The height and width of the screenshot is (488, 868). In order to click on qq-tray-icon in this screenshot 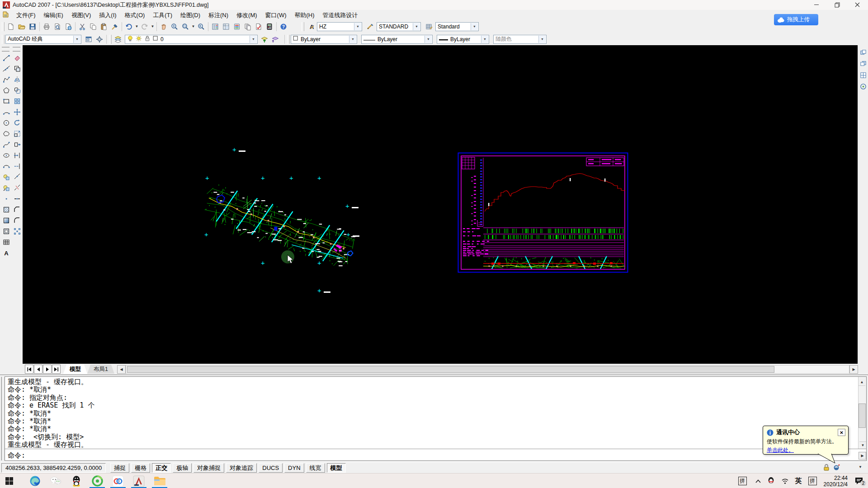, I will do `click(771, 481)`.